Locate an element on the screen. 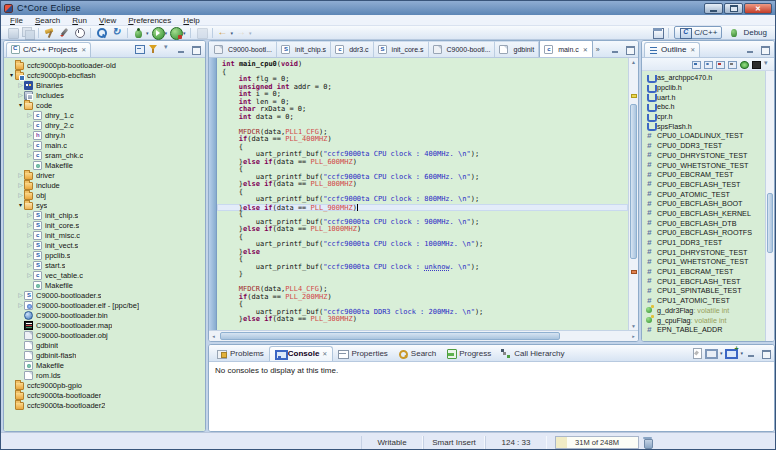  expander-icon: ▾ is located at coordinates (12, 75).